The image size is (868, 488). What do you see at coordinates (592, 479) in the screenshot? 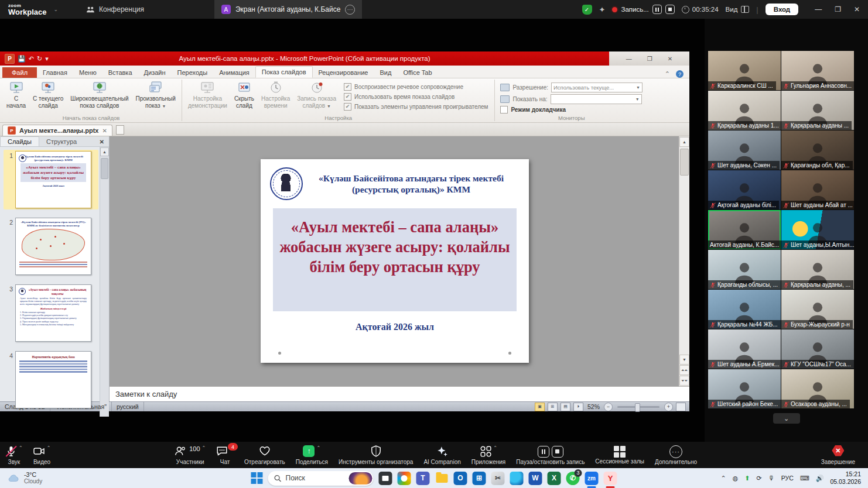
I see `zoom-app-icon: zm` at bounding box center [592, 479].